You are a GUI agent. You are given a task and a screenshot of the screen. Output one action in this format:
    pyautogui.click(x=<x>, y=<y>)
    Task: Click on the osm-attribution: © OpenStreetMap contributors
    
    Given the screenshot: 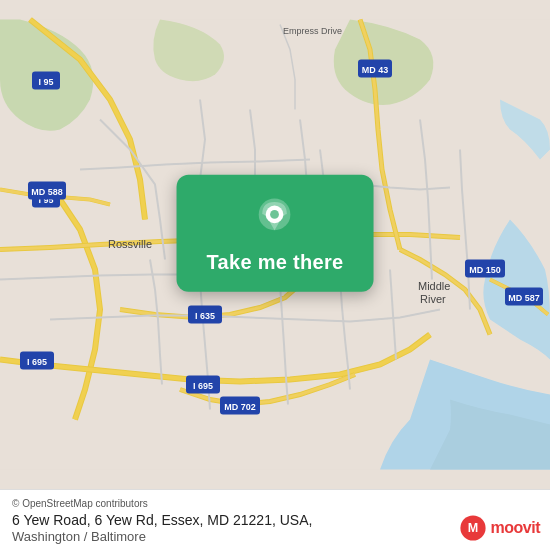 What is the action you would take?
    pyautogui.click(x=275, y=504)
    